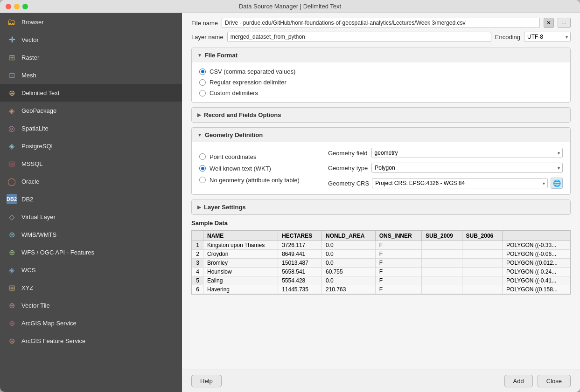 This screenshot has width=580, height=392. What do you see at coordinates (537, 236) in the screenshot?
I see `table-header-extra` at bounding box center [537, 236].